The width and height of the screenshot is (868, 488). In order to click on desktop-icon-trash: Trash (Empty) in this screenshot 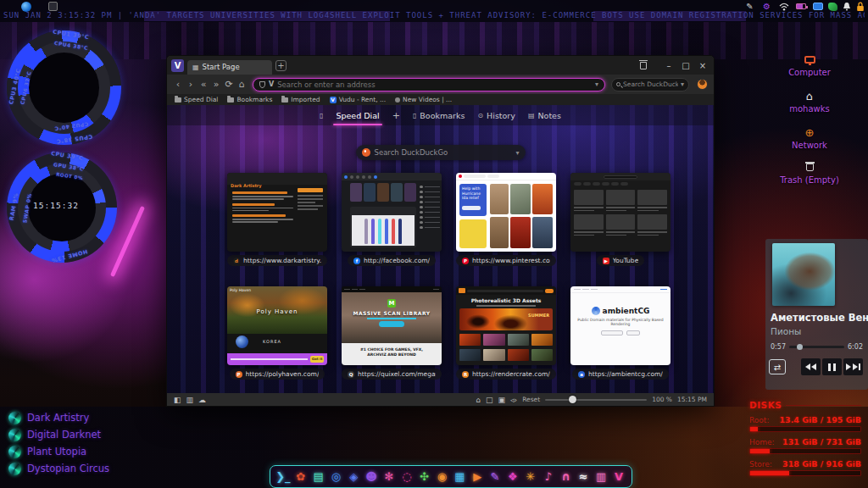, I will do `click(810, 171)`.